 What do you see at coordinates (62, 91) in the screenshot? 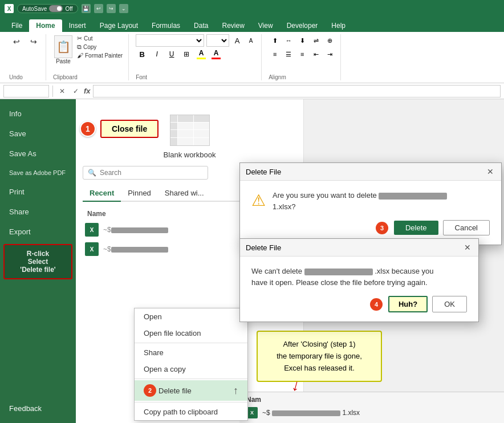
I see `formula-cancel-button: ✕` at bounding box center [62, 91].